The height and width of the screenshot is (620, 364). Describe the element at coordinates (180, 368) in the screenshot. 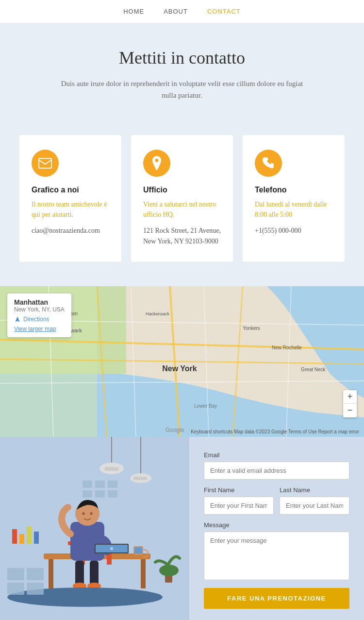

I see `svg-text: New York` at that location.